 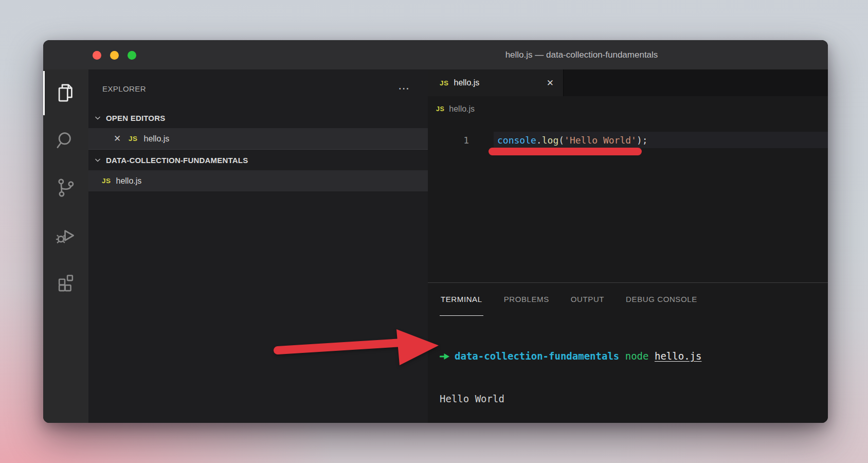 What do you see at coordinates (132, 56) in the screenshot?
I see `zoom-window-button` at bounding box center [132, 56].